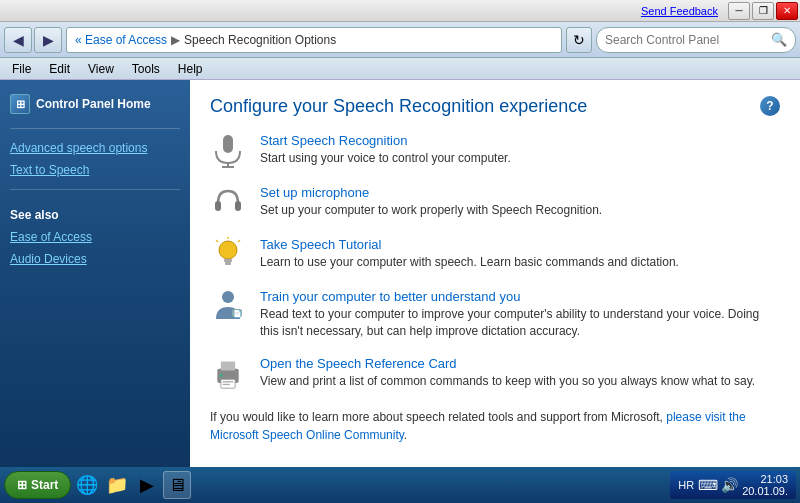 This screenshot has width=800, height=503. What do you see at coordinates (708, 485) in the screenshot?
I see `tray-keyboard-icon: ⌨` at bounding box center [708, 485].